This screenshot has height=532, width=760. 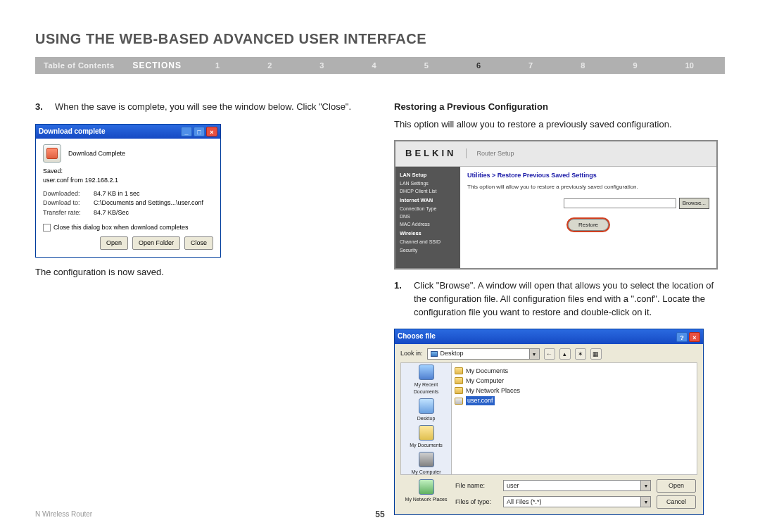 I want to click on side-mynet-label: My Network Places, so click(x=426, y=500).